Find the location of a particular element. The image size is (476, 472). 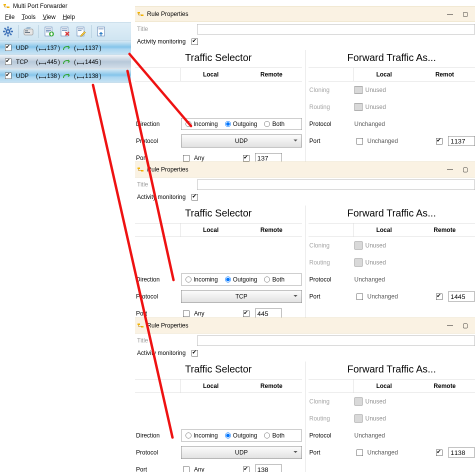

forward-arrow-icon is located at coordinates (67, 48).